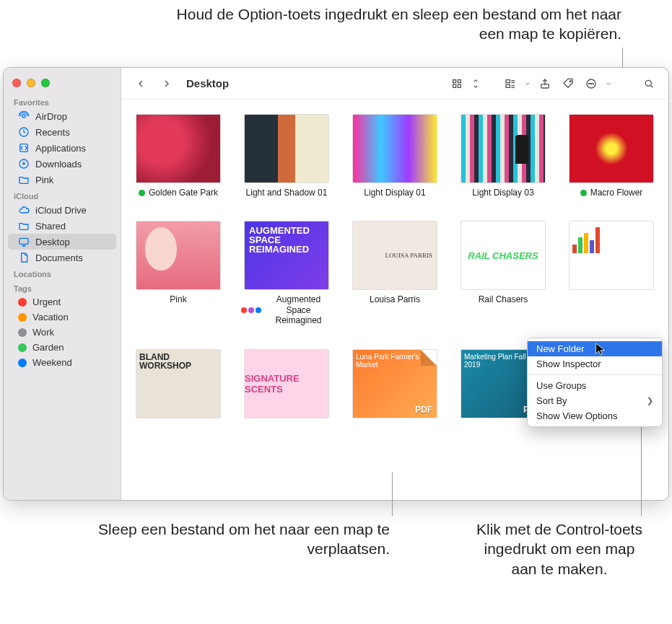 This screenshot has width=672, height=624. What do you see at coordinates (24, 242) in the screenshot?
I see `desktop-icon` at bounding box center [24, 242].